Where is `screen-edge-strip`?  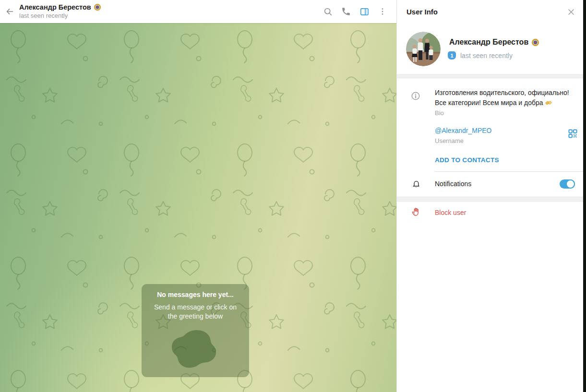
screen-edge-strip is located at coordinates (585, 196).